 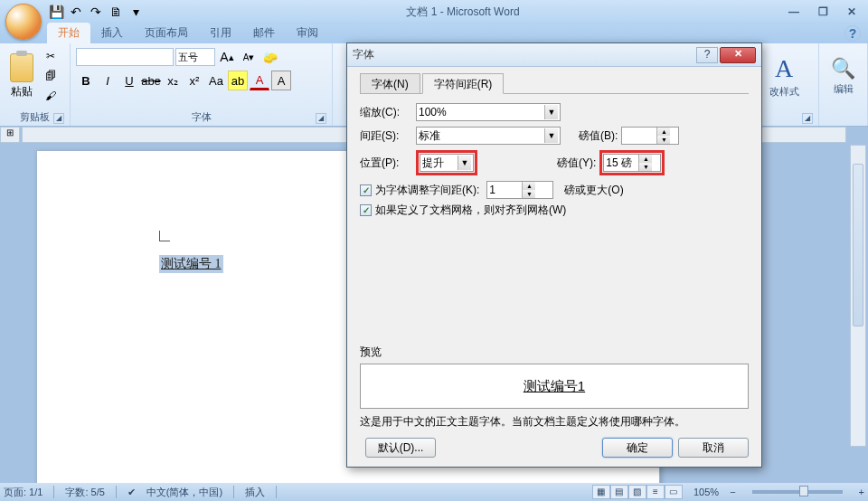 What do you see at coordinates (281, 80) in the screenshot?
I see `char-shading-button: A` at bounding box center [281, 80].